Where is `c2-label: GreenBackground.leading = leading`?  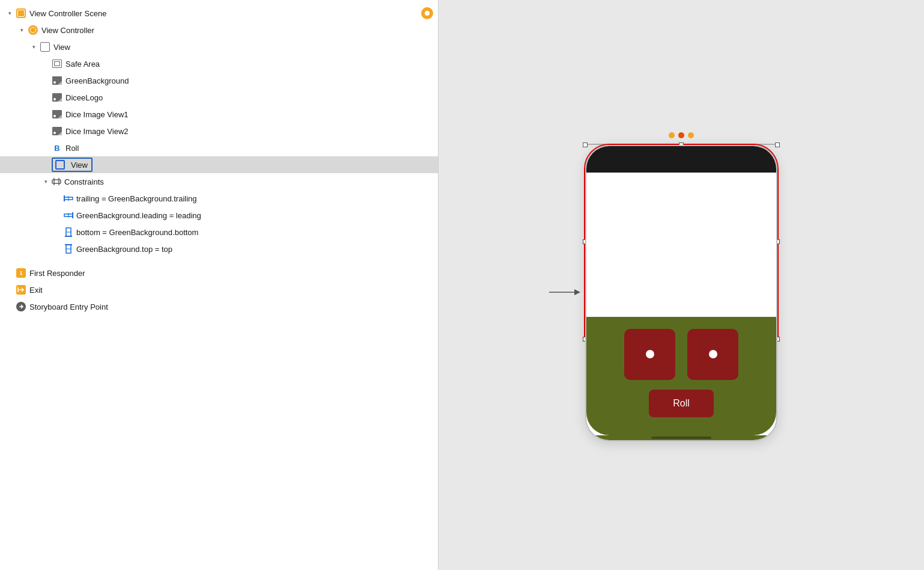 c2-label: GreenBackground.leading = leading is located at coordinates (139, 215).